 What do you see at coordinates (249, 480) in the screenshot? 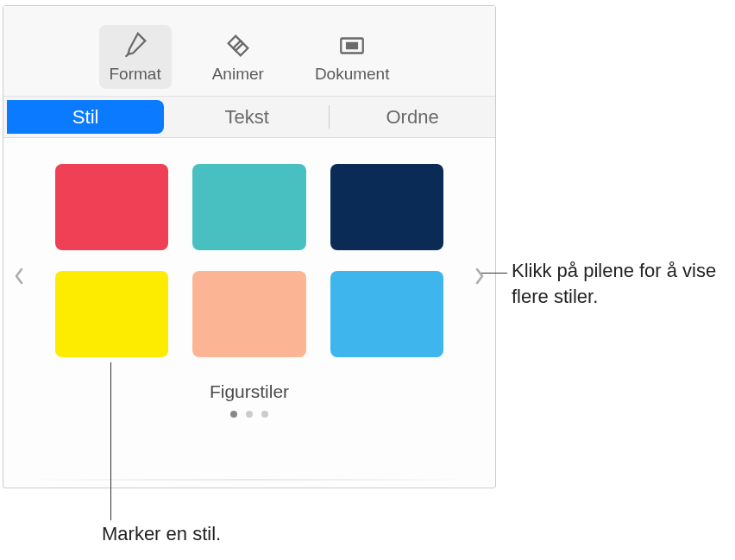
I see `scrollbar-hint` at bounding box center [249, 480].